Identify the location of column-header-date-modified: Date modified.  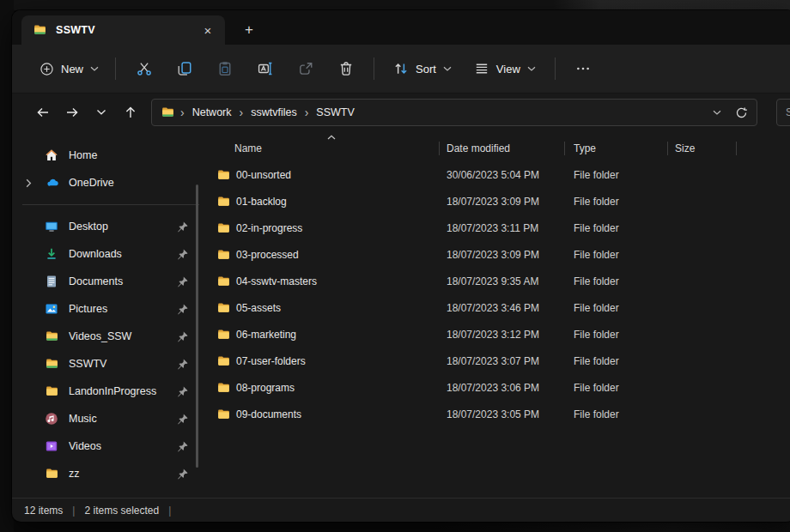
(502, 148).